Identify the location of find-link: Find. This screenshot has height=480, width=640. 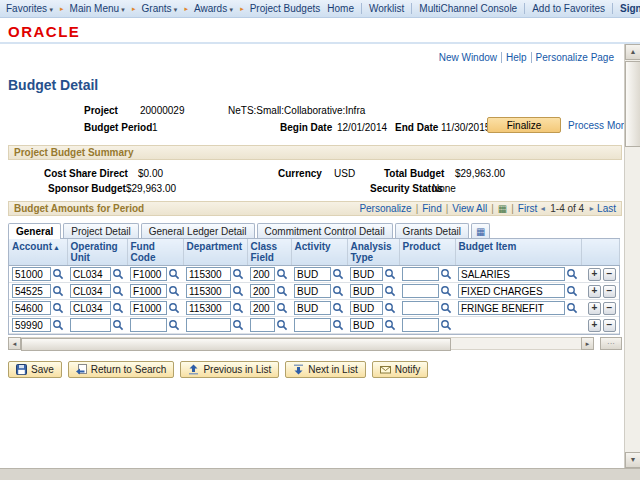
(432, 208).